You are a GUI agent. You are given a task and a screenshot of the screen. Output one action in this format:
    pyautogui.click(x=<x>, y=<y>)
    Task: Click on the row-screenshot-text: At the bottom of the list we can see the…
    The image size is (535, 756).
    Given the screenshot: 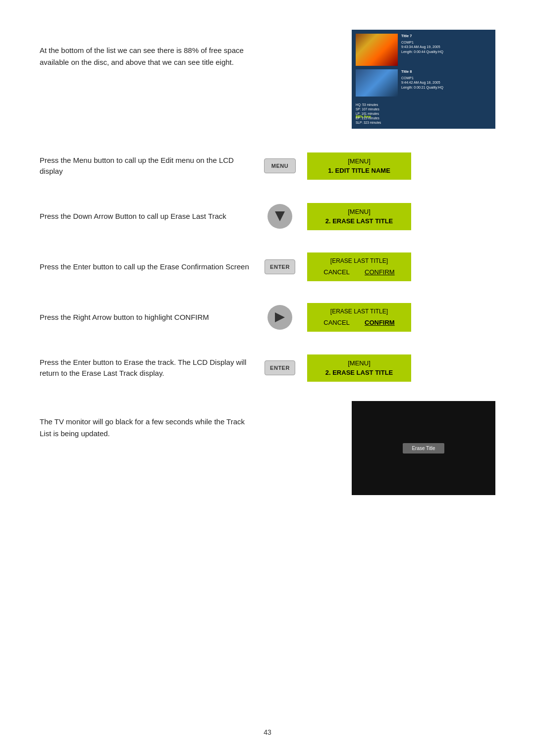 What is the action you would take?
    pyautogui.click(x=146, y=49)
    